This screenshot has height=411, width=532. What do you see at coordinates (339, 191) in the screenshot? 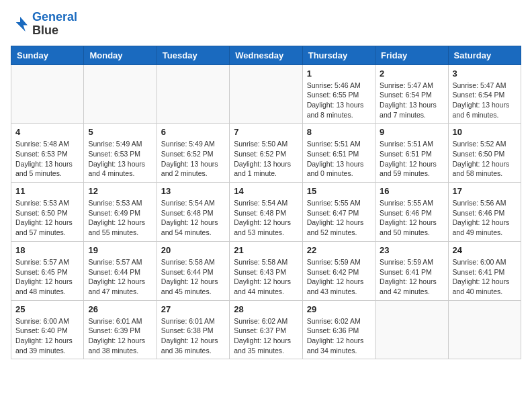
I see `day-number: 15` at bounding box center [339, 191].